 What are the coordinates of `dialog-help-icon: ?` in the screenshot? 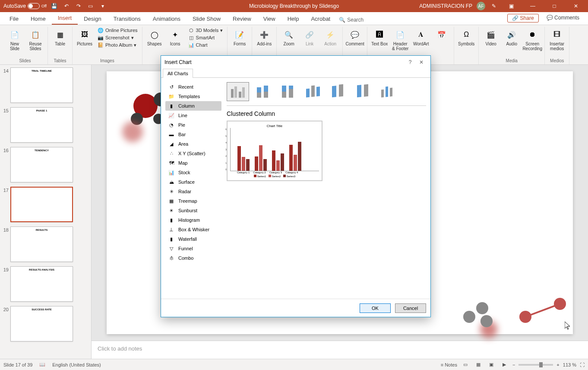 It's located at (410, 62).